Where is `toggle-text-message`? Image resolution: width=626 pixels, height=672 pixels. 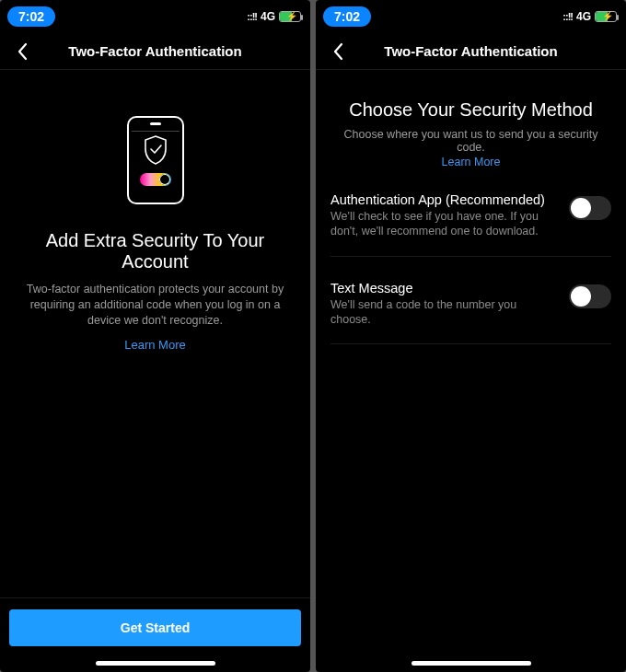 toggle-text-message is located at coordinates (590, 296).